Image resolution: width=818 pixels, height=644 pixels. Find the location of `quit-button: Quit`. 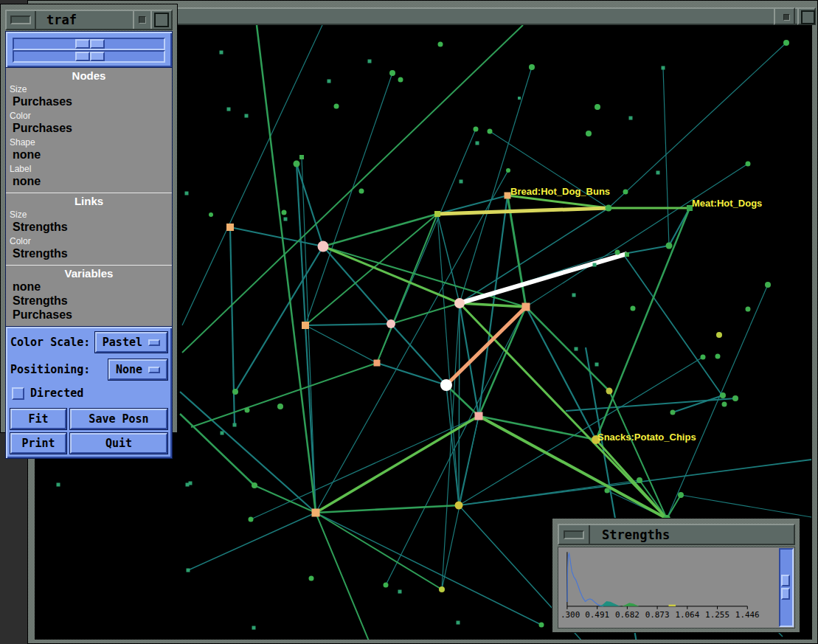

quit-button: Quit is located at coordinates (119, 443).